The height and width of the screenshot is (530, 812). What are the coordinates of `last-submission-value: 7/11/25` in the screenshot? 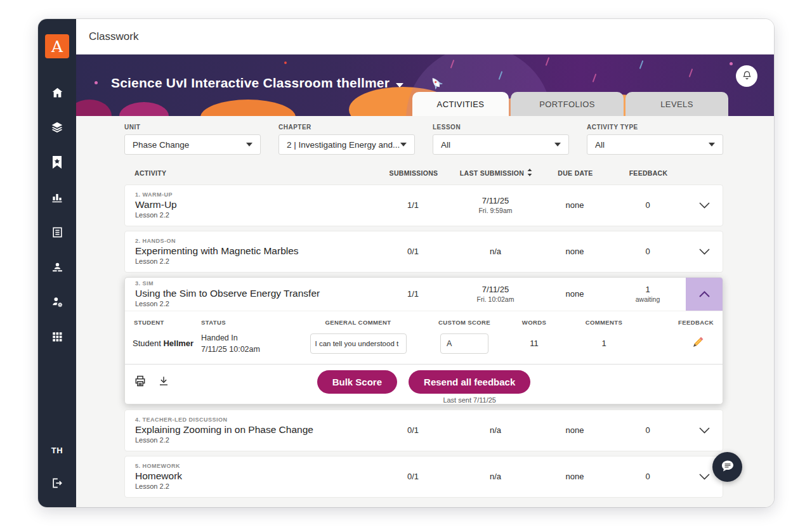 It's located at (495, 290).